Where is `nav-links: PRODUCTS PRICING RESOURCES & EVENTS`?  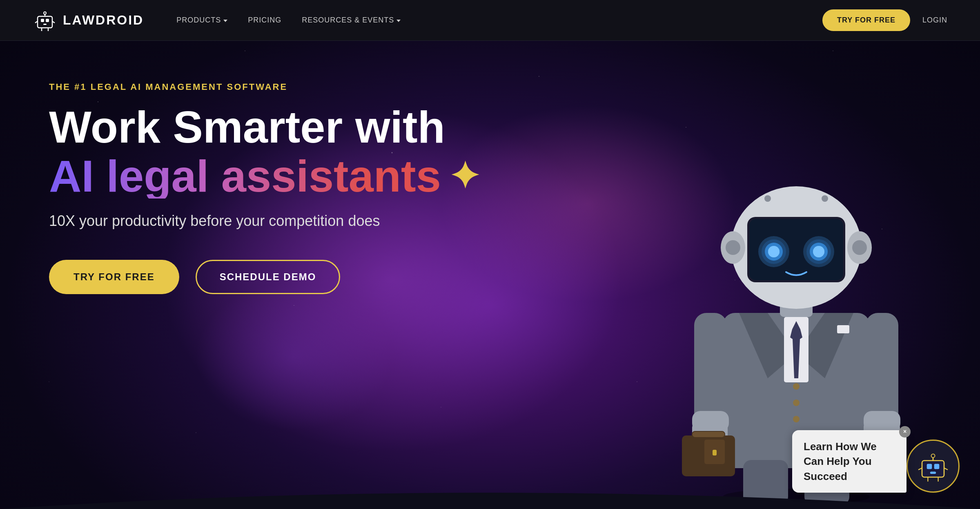 nav-links: PRODUCTS PRICING RESOURCES & EVENTS is located at coordinates (499, 20).